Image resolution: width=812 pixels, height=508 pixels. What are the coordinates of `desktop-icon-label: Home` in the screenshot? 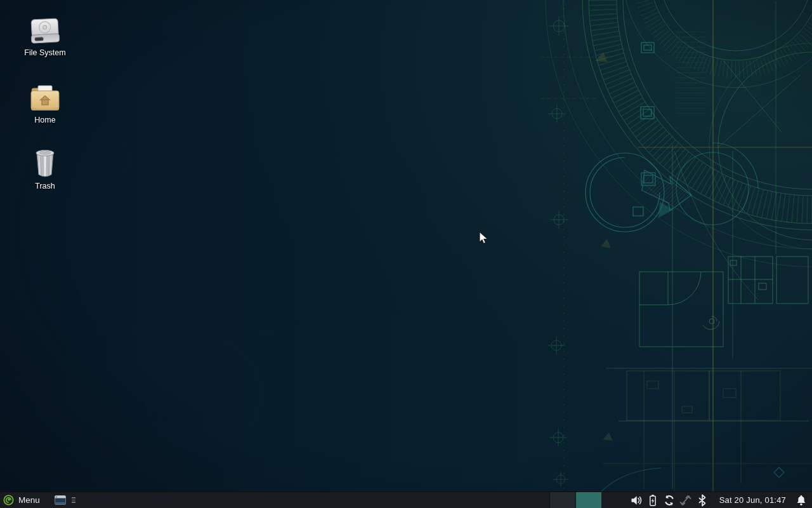 It's located at (45, 121).